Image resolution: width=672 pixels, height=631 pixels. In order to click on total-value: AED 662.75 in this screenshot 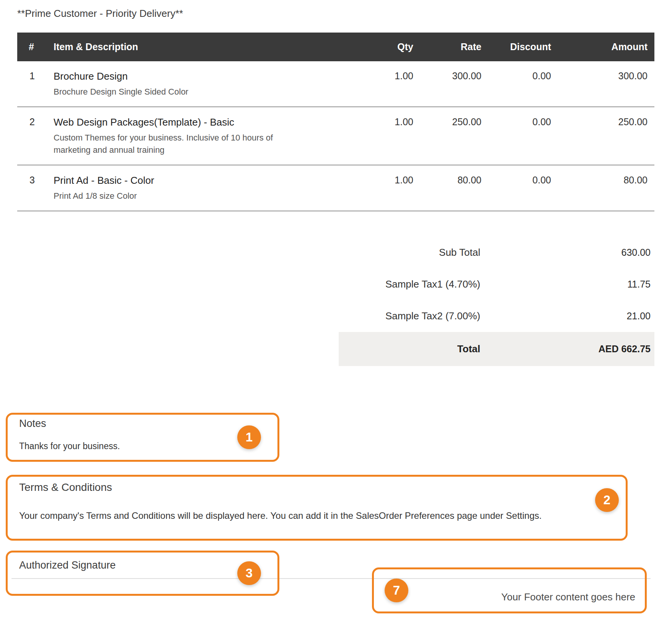, I will do `click(567, 349)`.